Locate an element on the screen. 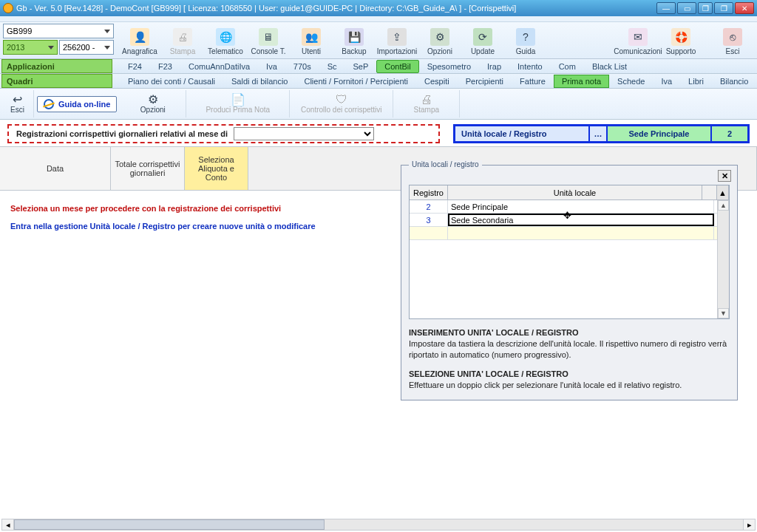 The height and width of the screenshot is (532, 757). scroll-right-button: ▸ is located at coordinates (749, 525).